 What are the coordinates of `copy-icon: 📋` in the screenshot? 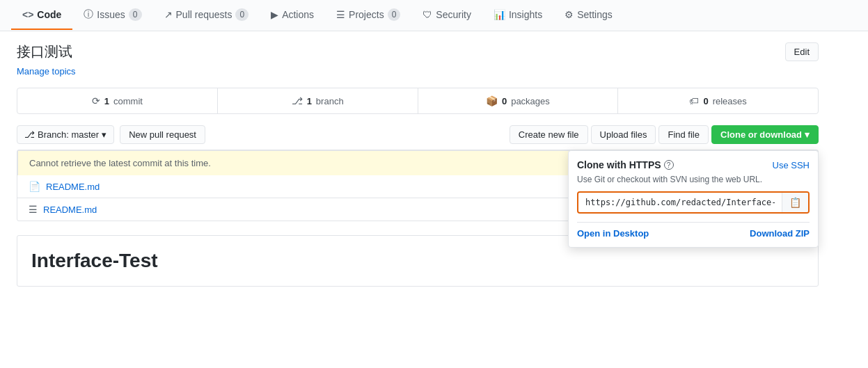 It's located at (795, 202).